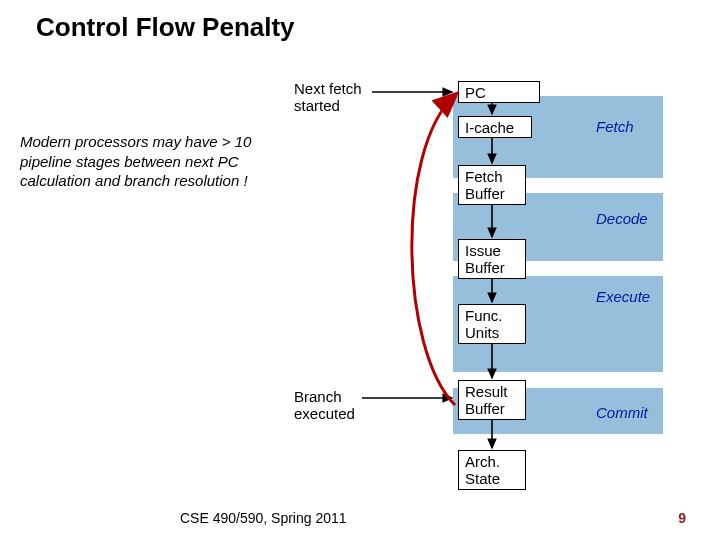  What do you see at coordinates (492, 400) in the screenshot?
I see `box-result-buffer: Result Buffer` at bounding box center [492, 400].